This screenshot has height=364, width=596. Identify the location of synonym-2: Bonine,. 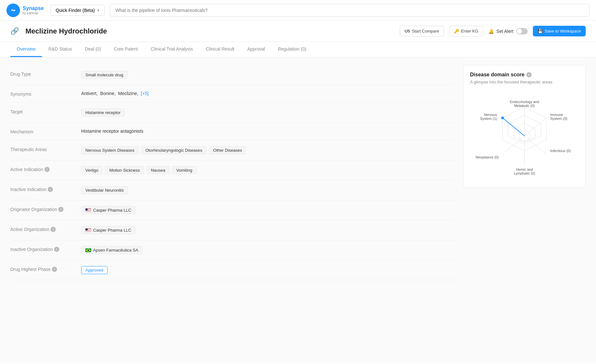
(108, 93).